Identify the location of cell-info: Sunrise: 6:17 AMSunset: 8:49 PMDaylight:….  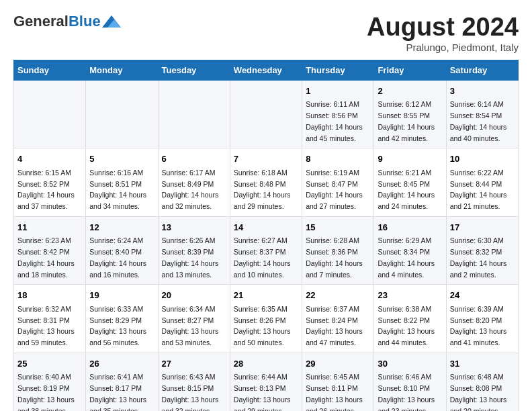
(191, 189).